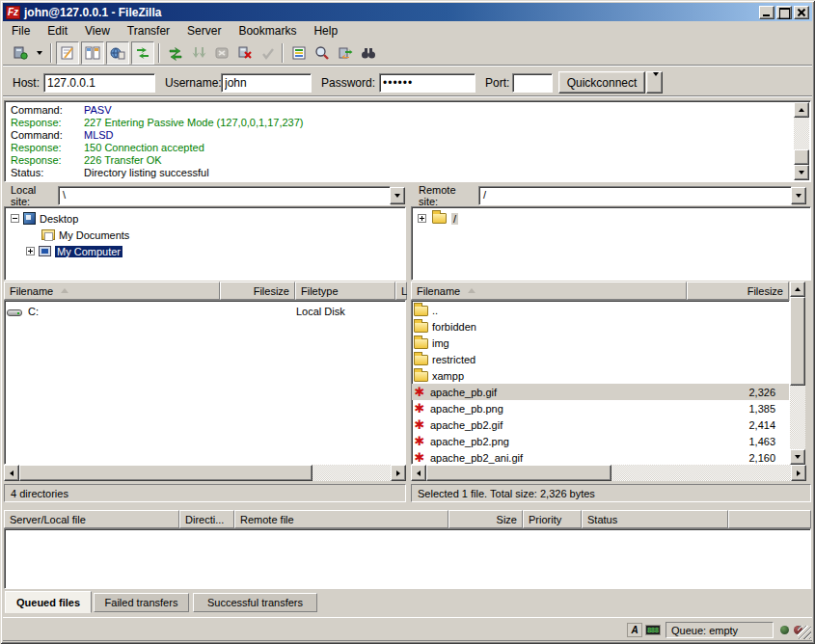  What do you see at coordinates (600, 409) in the screenshot?
I see `file-row: ✱apache_pb.png1,385` at bounding box center [600, 409].